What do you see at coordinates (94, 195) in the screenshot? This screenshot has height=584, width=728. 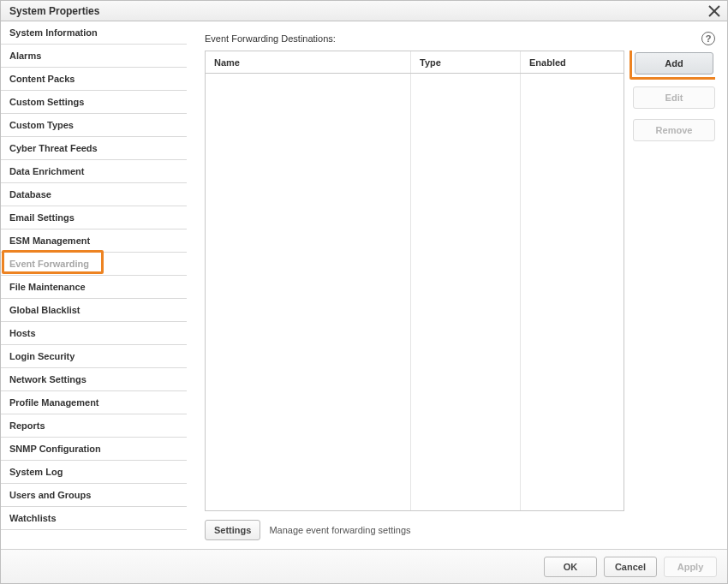 I see `sidebar-item-database: Database` at bounding box center [94, 195].